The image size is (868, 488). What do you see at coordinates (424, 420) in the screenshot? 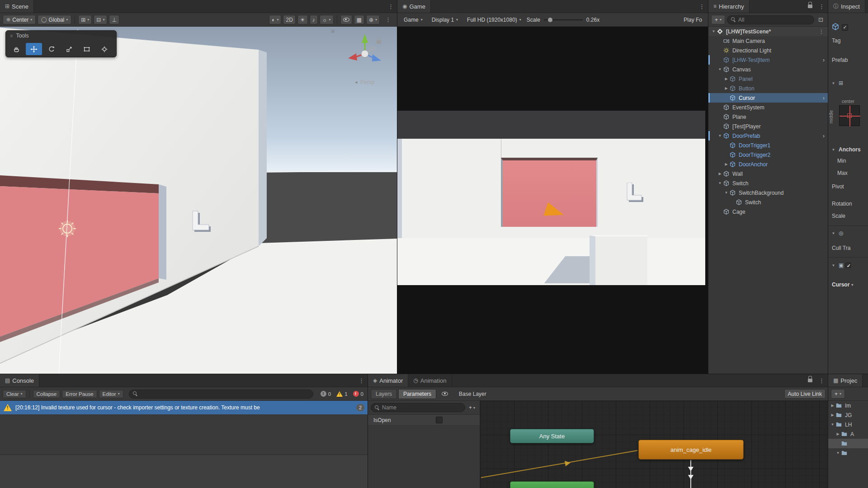
I see `parameter-row-isopen: IsOpen` at bounding box center [424, 420].